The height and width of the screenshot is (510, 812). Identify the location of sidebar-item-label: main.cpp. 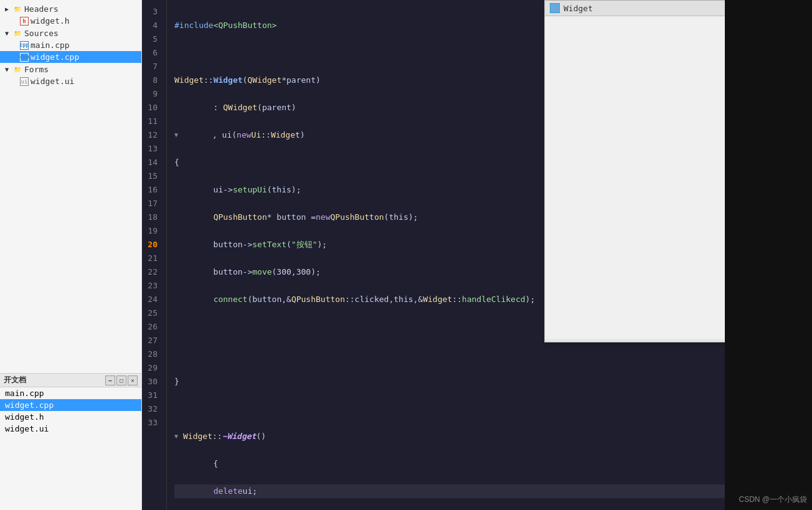
(50, 45).